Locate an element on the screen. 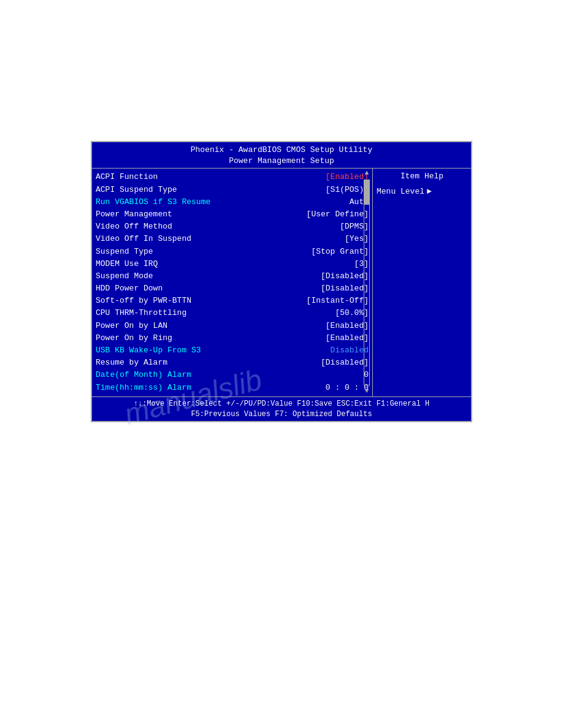 This screenshot has height=728, width=563. setting-value: [Stop Grant] is located at coordinates (340, 252).